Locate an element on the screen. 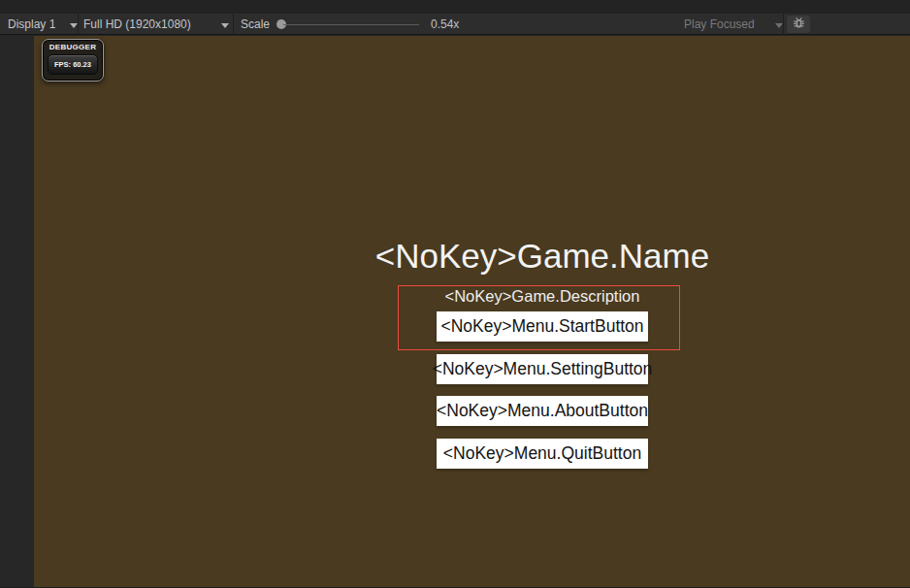 This screenshot has height=588, width=910. scale-value: 0.54x is located at coordinates (444, 24).